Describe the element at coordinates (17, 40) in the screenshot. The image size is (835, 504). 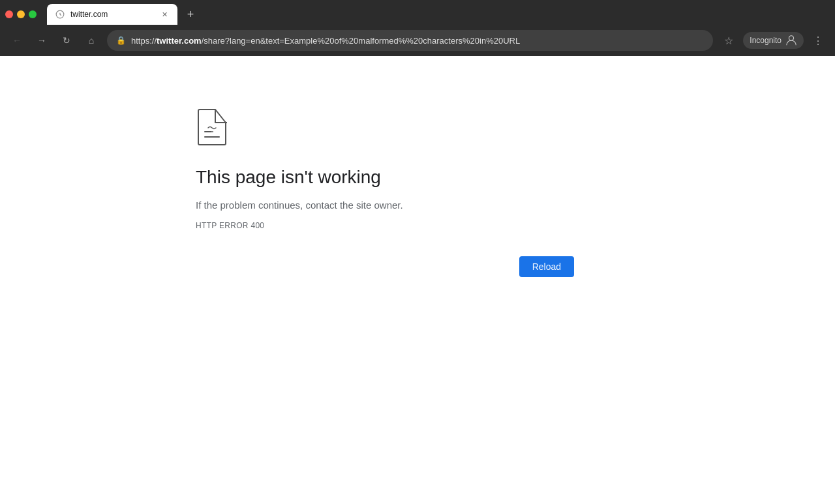
I see `back-button: ←` at that location.